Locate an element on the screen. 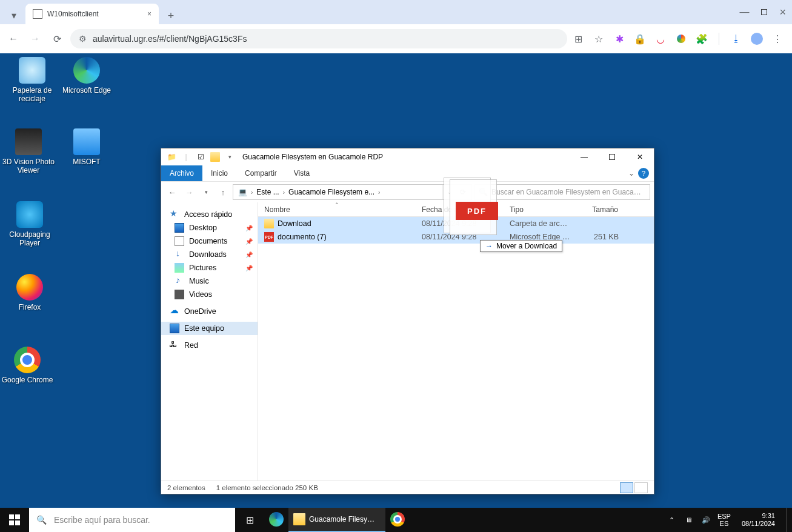 Image resolution: width=792 pixels, height=532 pixels. explorer-forward-button: → is located at coordinates (189, 192).